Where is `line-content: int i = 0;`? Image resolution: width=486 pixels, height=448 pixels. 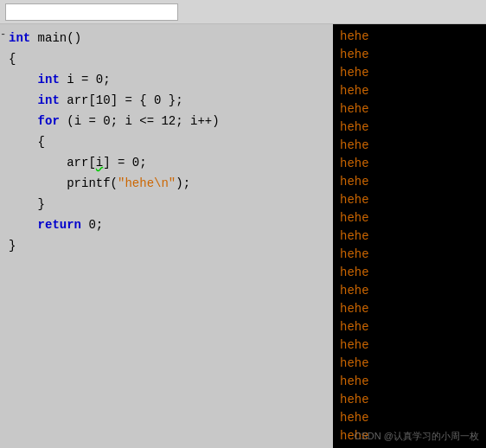 line-content: int i = 0; is located at coordinates (171, 80).